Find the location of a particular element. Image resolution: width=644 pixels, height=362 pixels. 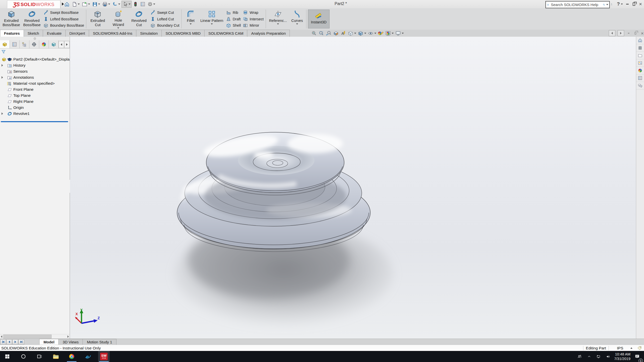

fillet-dropdown-icon is located at coordinates (191, 24).